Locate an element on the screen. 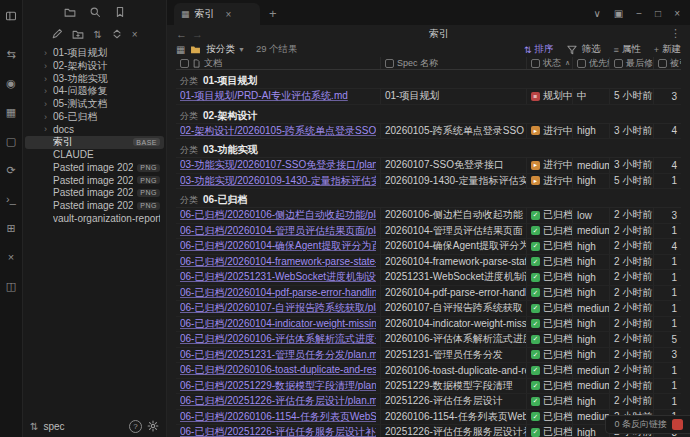 The height and width of the screenshot is (437, 690). file-link: 06-已归档/20260104-pdf-parse-error-handling… is located at coordinates (278, 293).